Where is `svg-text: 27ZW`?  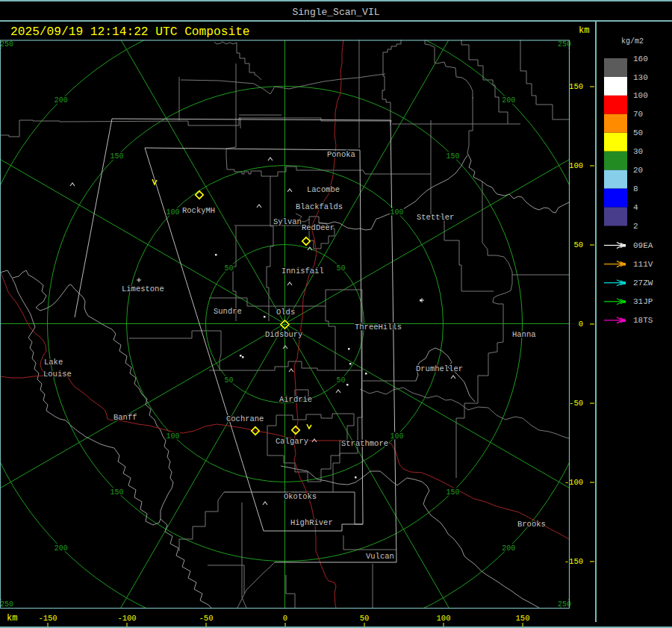
svg-text: 27ZW is located at coordinates (644, 283).